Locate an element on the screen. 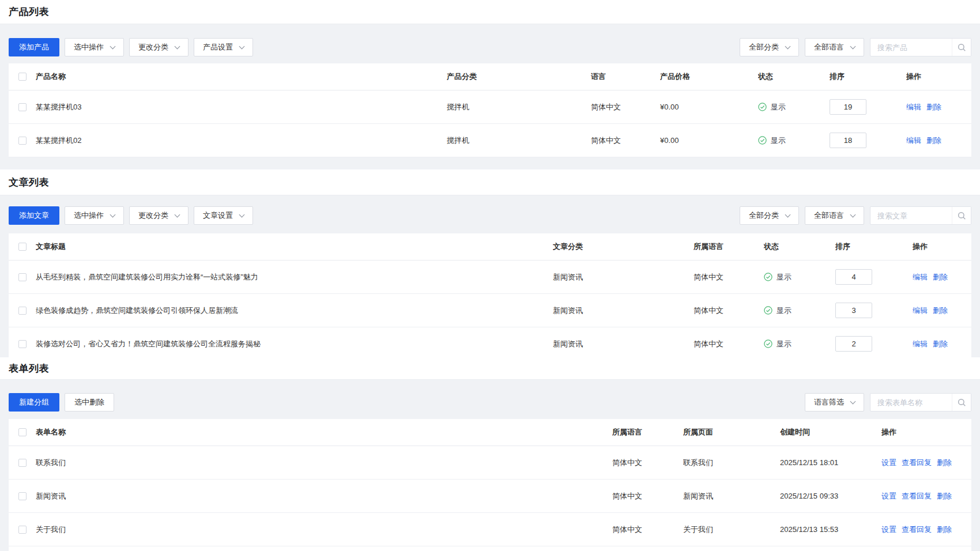 The width and height of the screenshot is (980, 551). add-article-button: 添加文章 is located at coordinates (34, 216).